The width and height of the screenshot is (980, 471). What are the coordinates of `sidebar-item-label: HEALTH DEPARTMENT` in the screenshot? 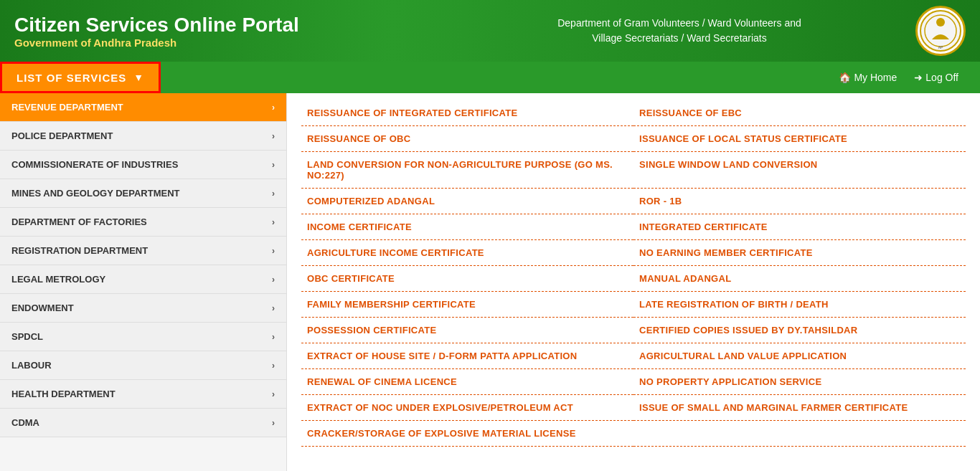 It's located at (63, 394).